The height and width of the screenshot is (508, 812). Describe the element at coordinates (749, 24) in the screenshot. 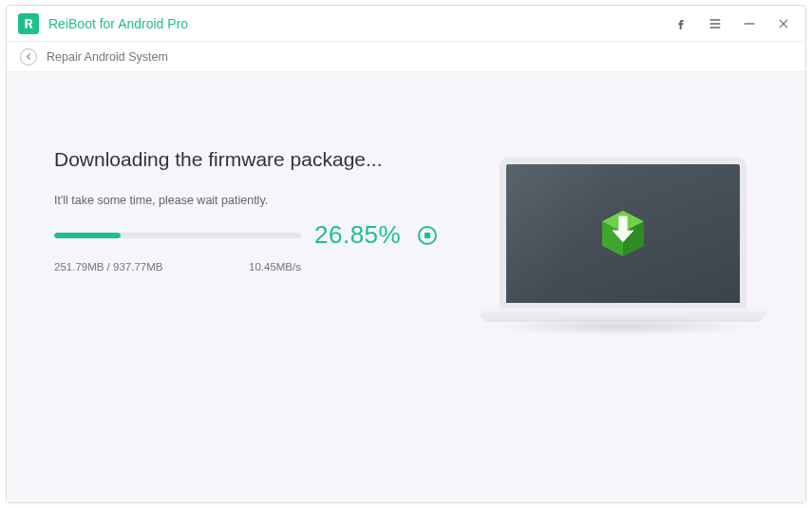

I see `minimize-icon` at that location.